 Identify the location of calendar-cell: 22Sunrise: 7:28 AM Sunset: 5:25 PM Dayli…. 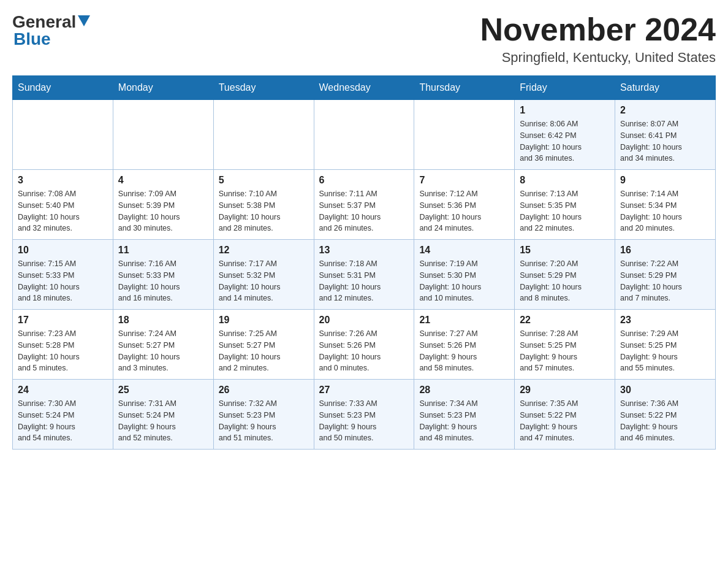
(565, 345).